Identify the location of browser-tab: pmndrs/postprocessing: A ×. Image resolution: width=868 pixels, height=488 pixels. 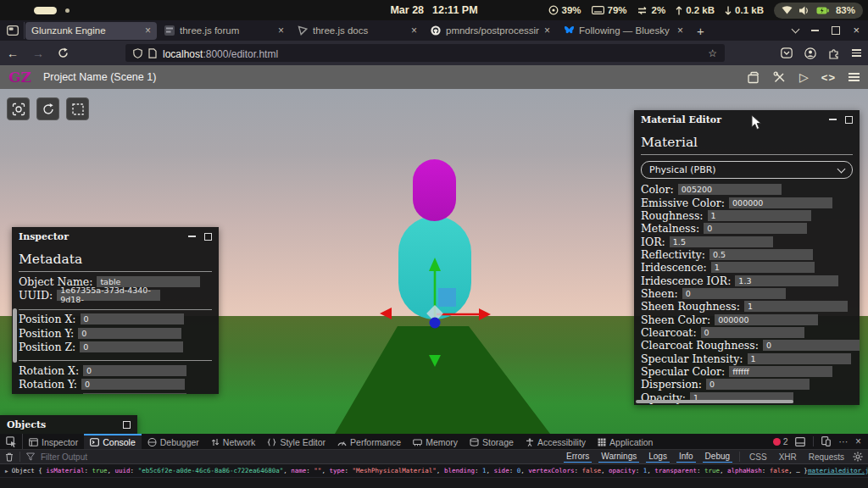
(490, 30).